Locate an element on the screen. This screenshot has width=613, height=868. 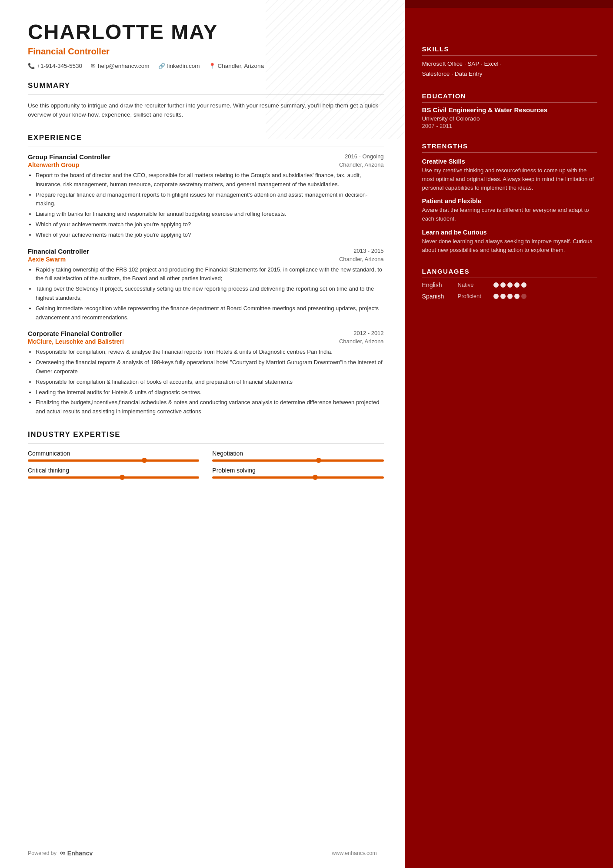
skills-line2: Salesforce · Data Entry is located at coordinates (510, 74).